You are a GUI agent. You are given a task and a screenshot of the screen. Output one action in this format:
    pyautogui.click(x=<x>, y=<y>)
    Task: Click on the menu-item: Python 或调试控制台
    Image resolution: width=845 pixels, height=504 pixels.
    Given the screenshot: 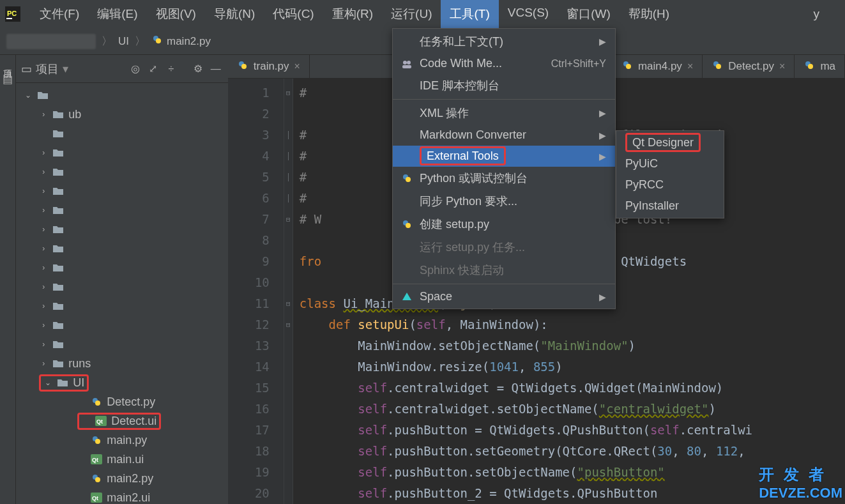 What is the action you would take?
    pyautogui.click(x=504, y=178)
    